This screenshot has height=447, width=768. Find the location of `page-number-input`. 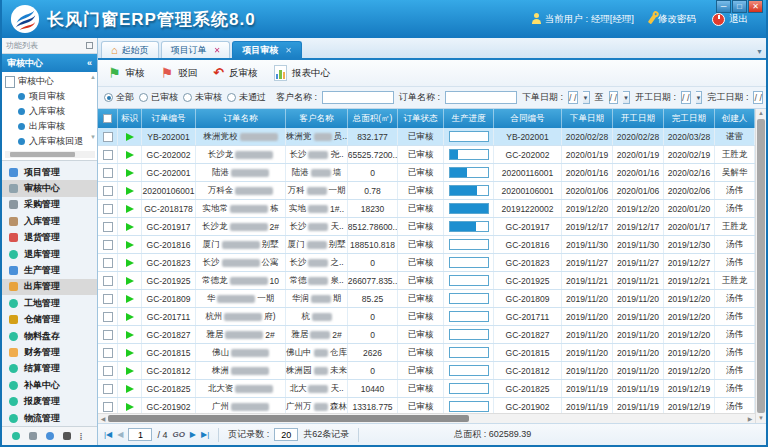

page-number-input is located at coordinates (140, 434).